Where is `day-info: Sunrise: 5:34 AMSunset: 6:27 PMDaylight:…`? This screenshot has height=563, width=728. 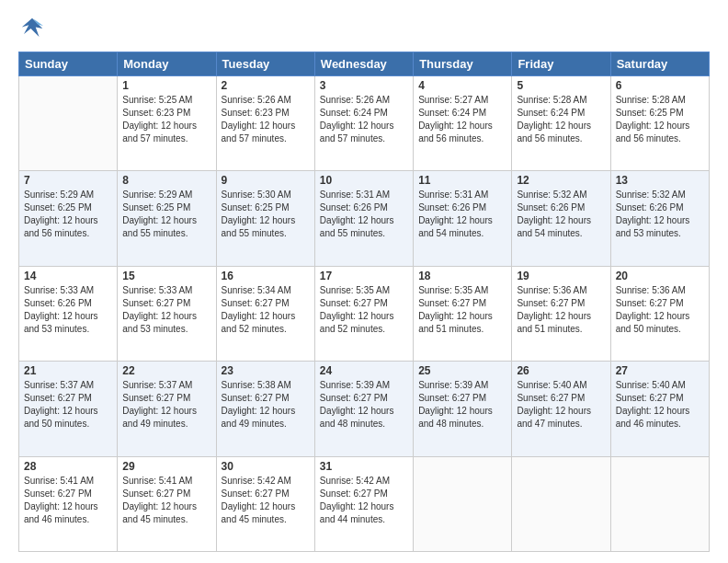
day-info: Sunrise: 5:34 AMSunset: 6:27 PMDaylight:… is located at coordinates (266, 310).